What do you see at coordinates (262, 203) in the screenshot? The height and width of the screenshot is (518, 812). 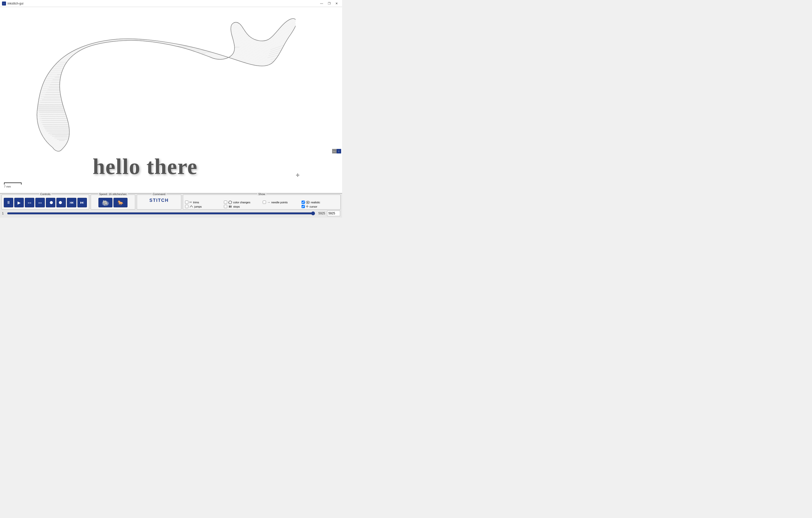 I see `show-group: ✂ trims color changes → needle points` at bounding box center [262, 203].